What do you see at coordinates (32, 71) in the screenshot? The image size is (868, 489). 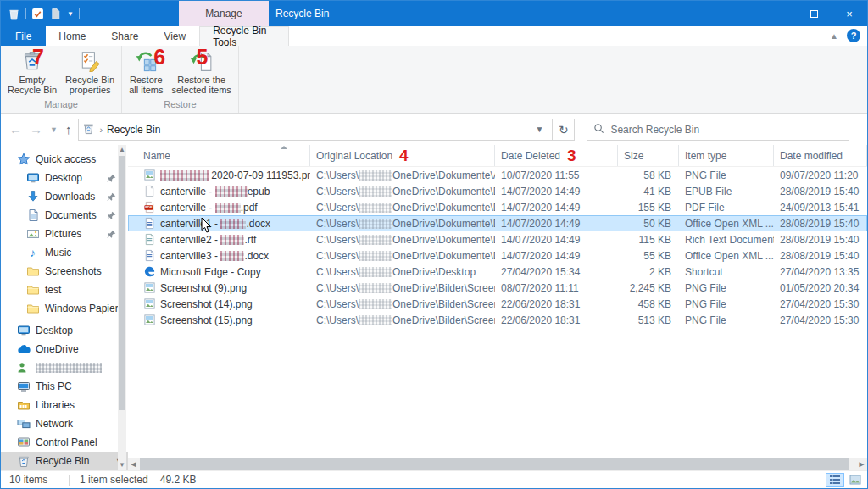 I see `empty-recycle-bin-button: EmptyRecycle Bin7` at bounding box center [32, 71].